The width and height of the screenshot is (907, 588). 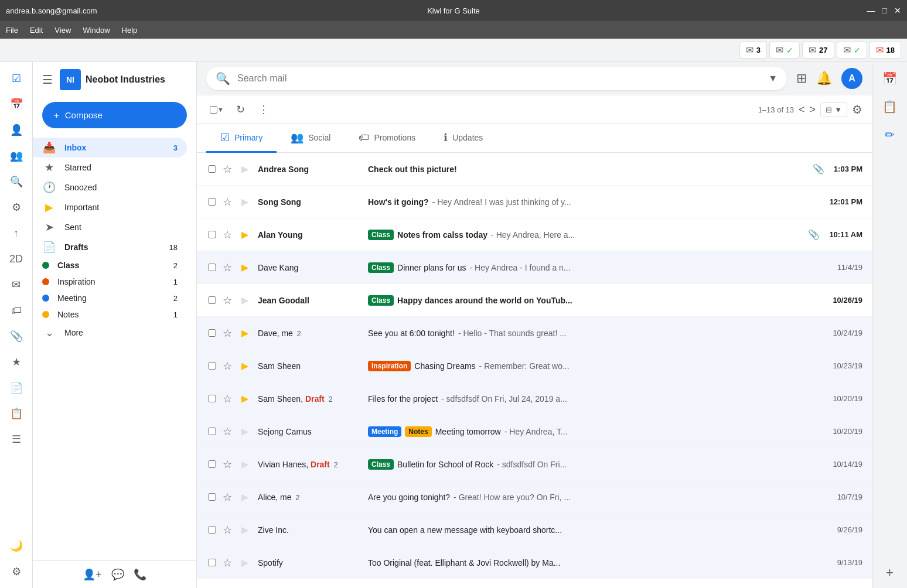 I want to click on rail-doc-icon: 📄, so click(x=16, y=388).